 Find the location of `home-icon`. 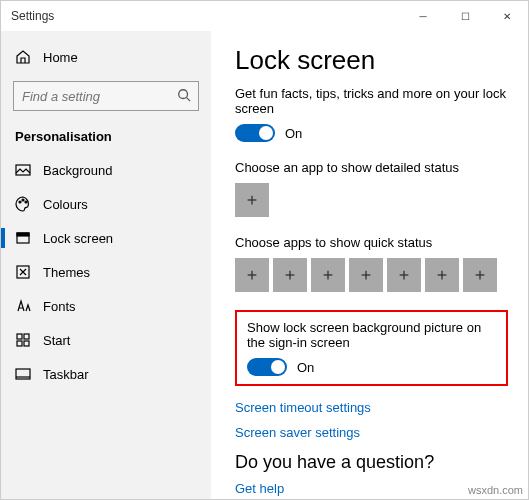

home-icon is located at coordinates (23, 57).